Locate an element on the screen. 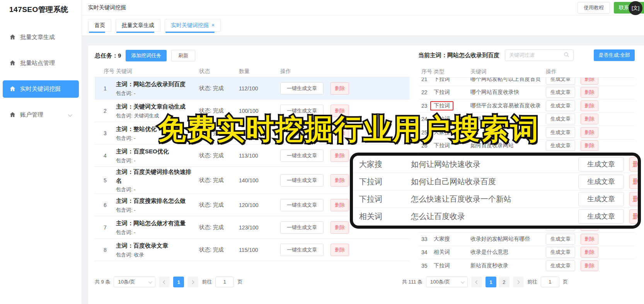  row-number: 5 is located at coordinates (105, 180).